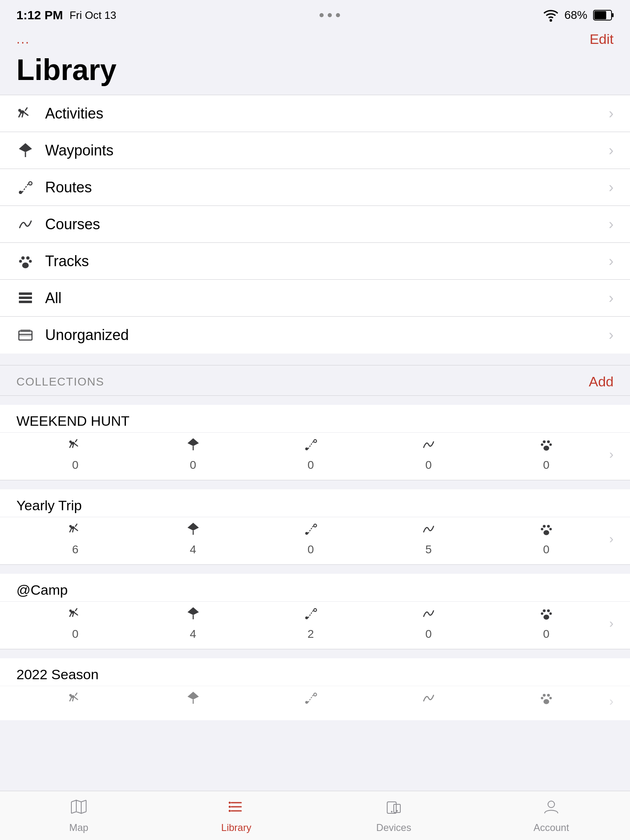 This screenshot has height=840, width=630. I want to click on camp-stat0: 0, so click(75, 634).